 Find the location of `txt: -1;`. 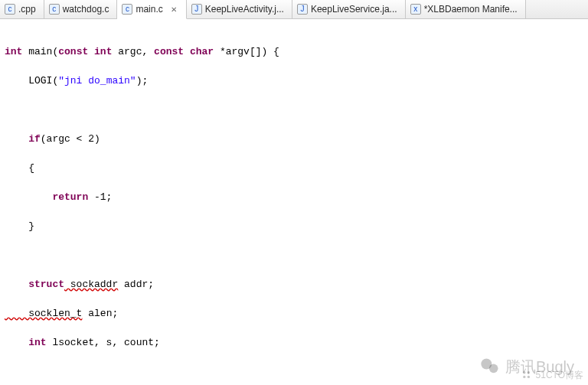

txt: -1; is located at coordinates (100, 197).